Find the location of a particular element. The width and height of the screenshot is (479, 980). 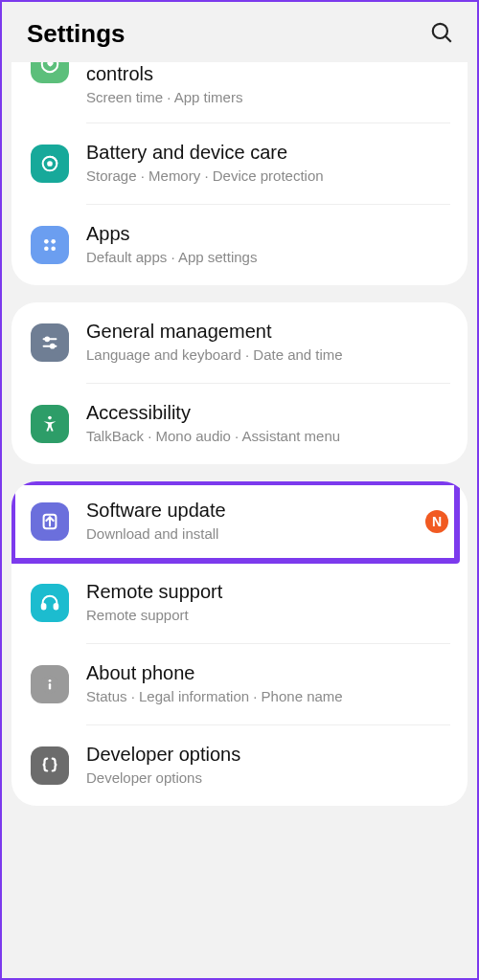

settings-row-battery-care: Battery and device care Storage · Memory… is located at coordinates (240, 164).